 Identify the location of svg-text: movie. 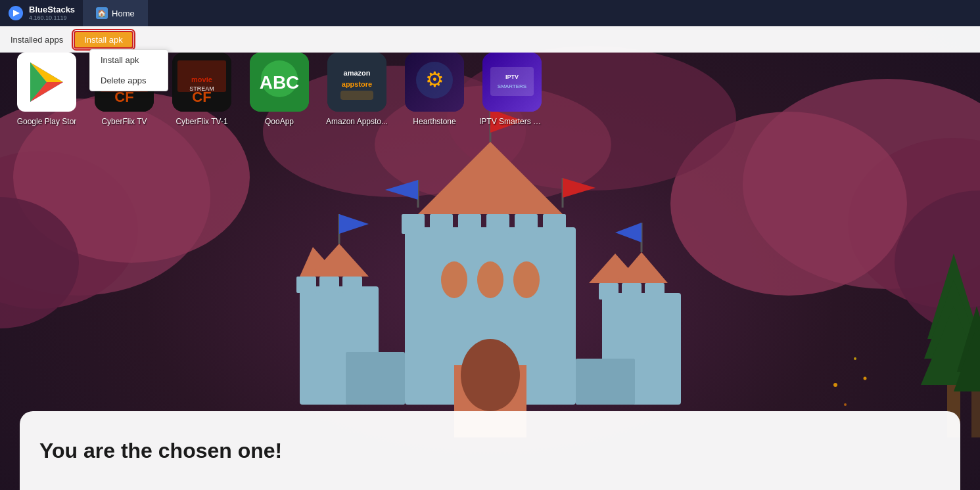
(202, 79).